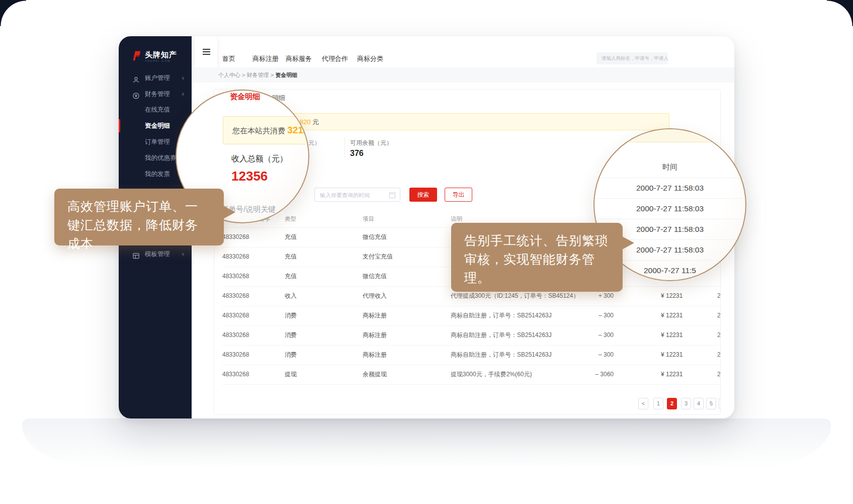 The image size is (853, 504). I want to click on sidebar-item-label: 账户管理, so click(157, 78).